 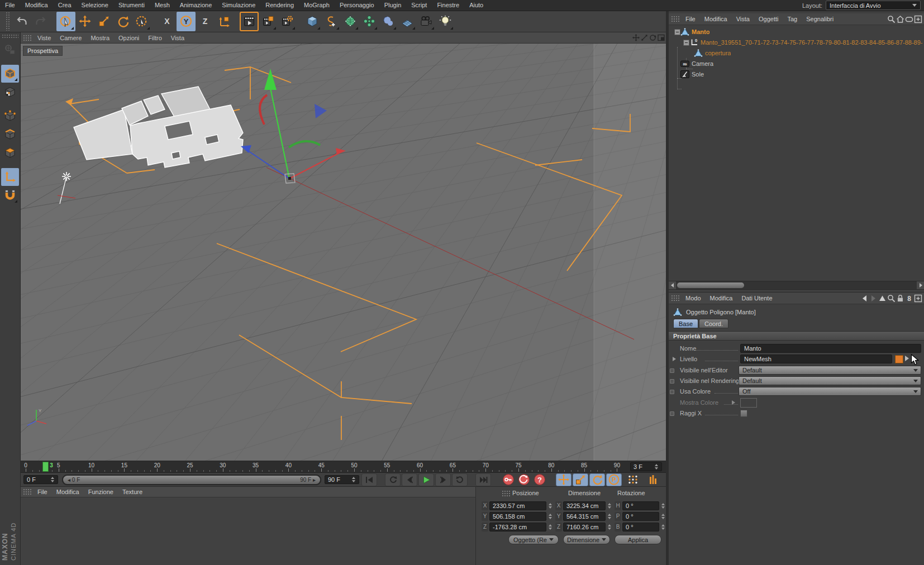 What do you see at coordinates (698, 74) in the screenshot?
I see `tree-item-4: Sole` at bounding box center [698, 74].